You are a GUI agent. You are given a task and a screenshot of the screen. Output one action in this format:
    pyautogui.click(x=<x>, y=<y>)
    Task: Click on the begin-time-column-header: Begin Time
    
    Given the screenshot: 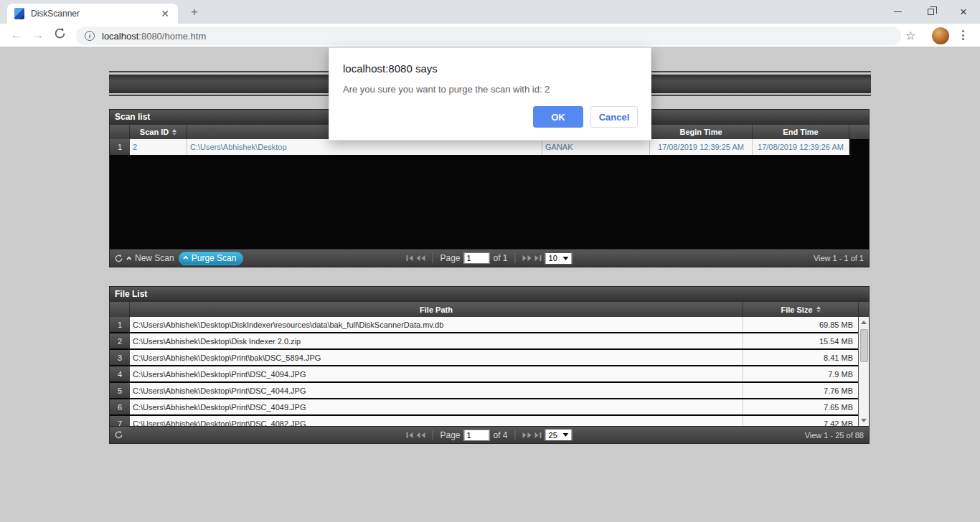 What is the action you would take?
    pyautogui.click(x=702, y=132)
    